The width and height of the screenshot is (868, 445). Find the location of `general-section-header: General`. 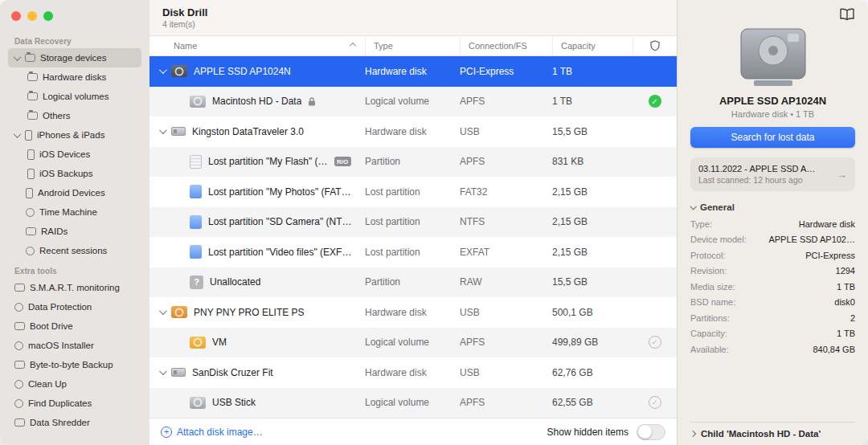

general-section-header: General is located at coordinates (773, 207).